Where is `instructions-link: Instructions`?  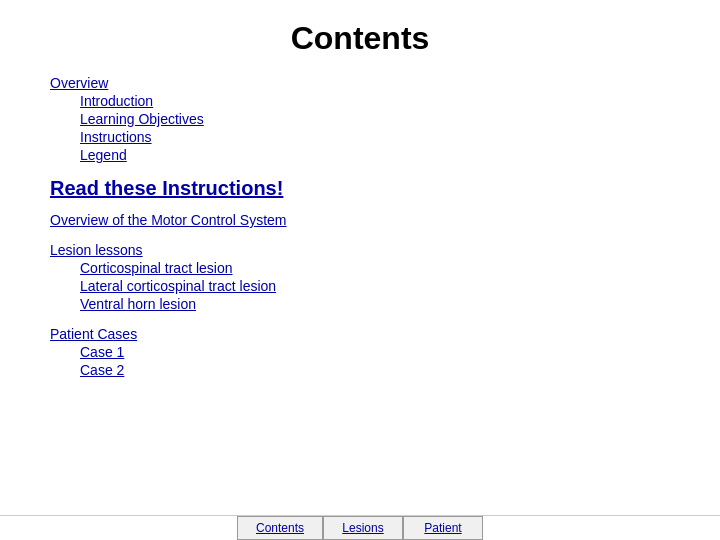 instructions-link: Instructions is located at coordinates (375, 137).